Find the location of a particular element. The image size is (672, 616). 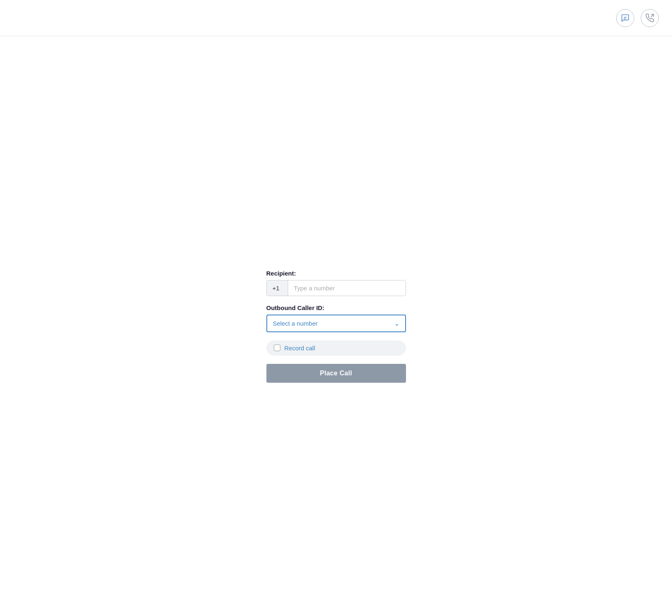

record-call-label: Record call is located at coordinates (300, 348).